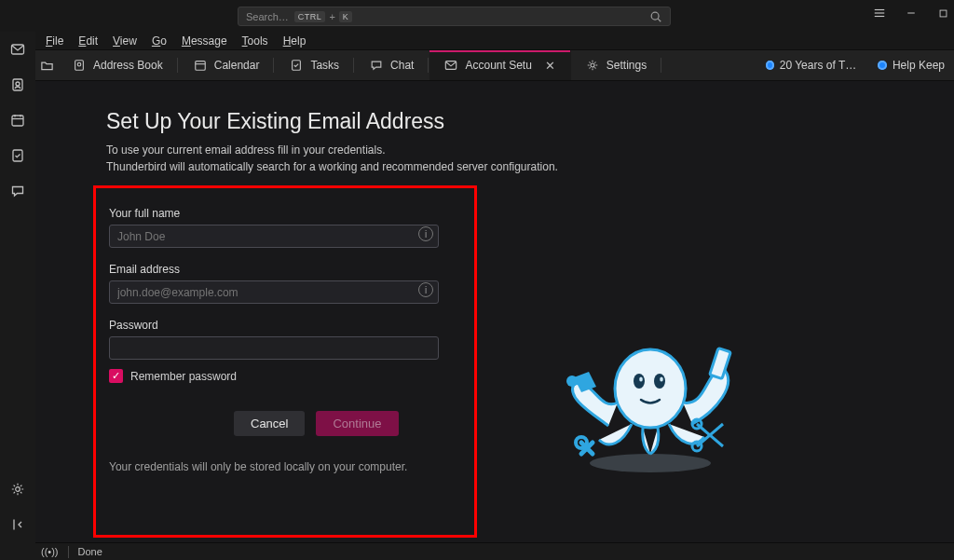 This screenshot has width=954, height=560. Describe the element at coordinates (323, 17) in the screenshot. I see `search-shortcut-hint: CTRL + K` at that location.